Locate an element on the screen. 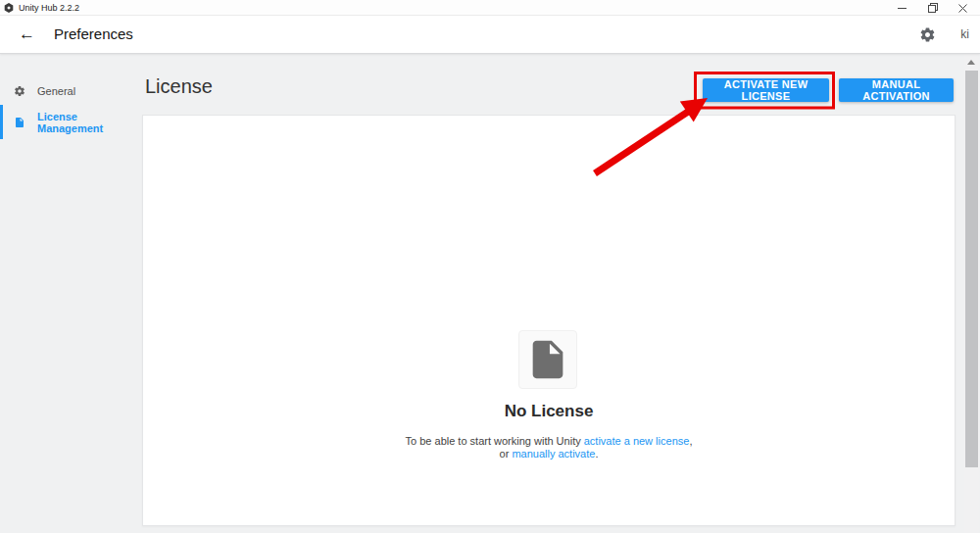 The width and height of the screenshot is (980, 533). gear-icon is located at coordinates (20, 91).